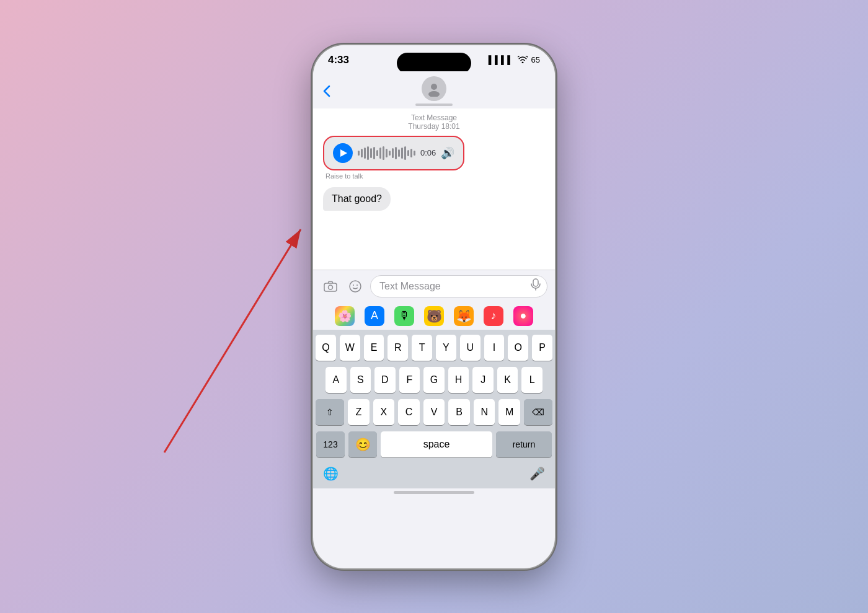  Describe the element at coordinates (358, 412) in the screenshot. I see `key-Z: Z` at that location.